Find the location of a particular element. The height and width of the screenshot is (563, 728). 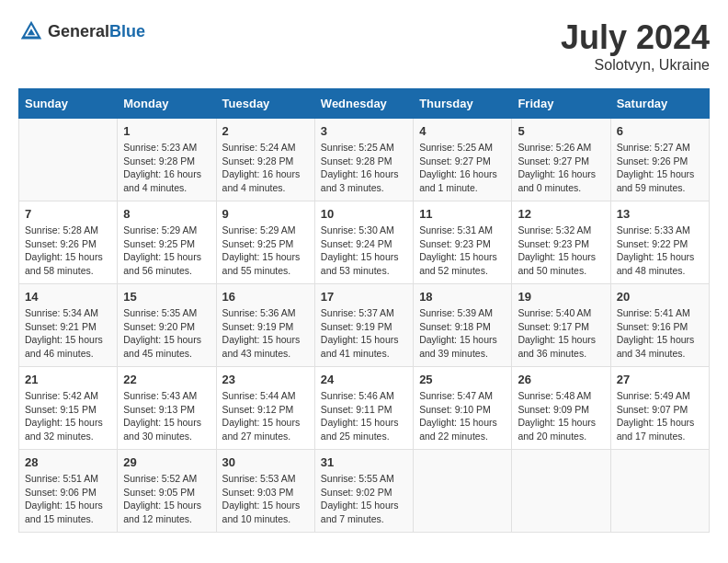

table-row: 31Sunrise: 5:55 AM Sunset: 9:02 PM Dayli… is located at coordinates (364, 491).